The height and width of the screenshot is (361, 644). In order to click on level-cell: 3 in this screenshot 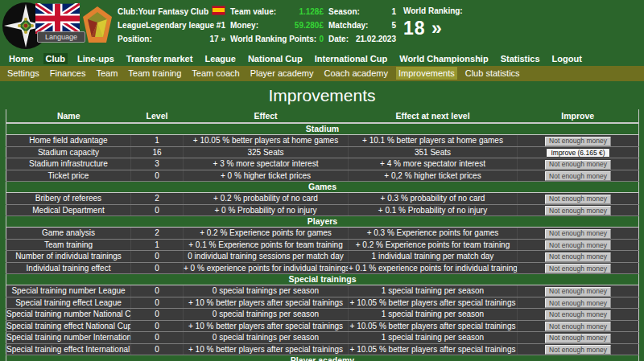, I will do `click(158, 164)`.